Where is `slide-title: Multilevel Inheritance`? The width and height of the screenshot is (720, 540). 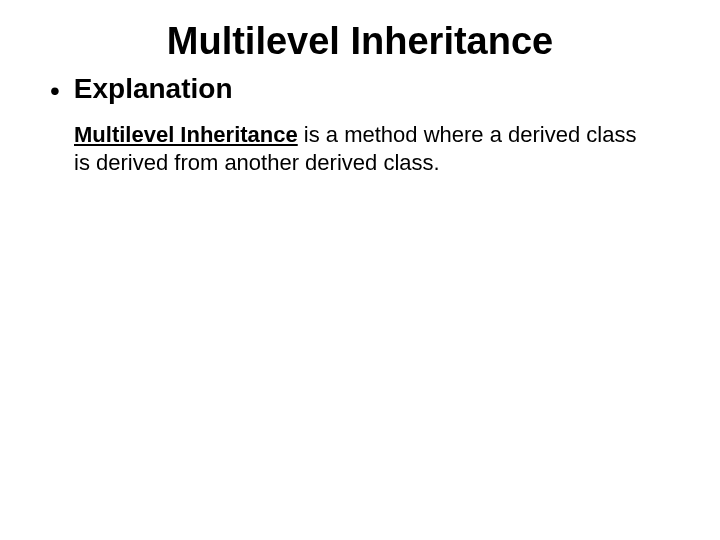 slide-title: Multilevel Inheritance is located at coordinates (360, 42).